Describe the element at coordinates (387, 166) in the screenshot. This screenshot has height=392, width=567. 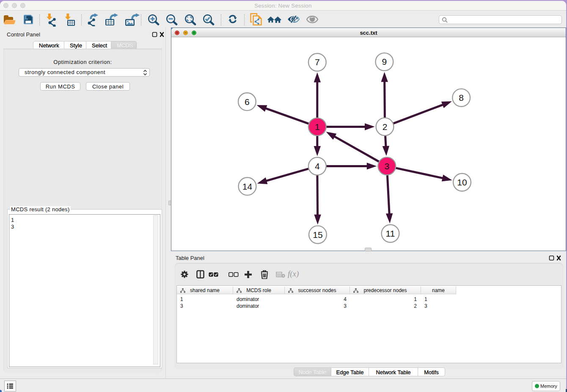
I see `svg-text: 3` at that location.